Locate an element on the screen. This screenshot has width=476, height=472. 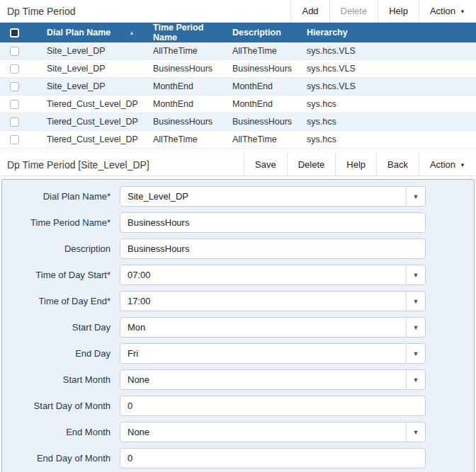
selected-value: 17:00 is located at coordinates (264, 301).